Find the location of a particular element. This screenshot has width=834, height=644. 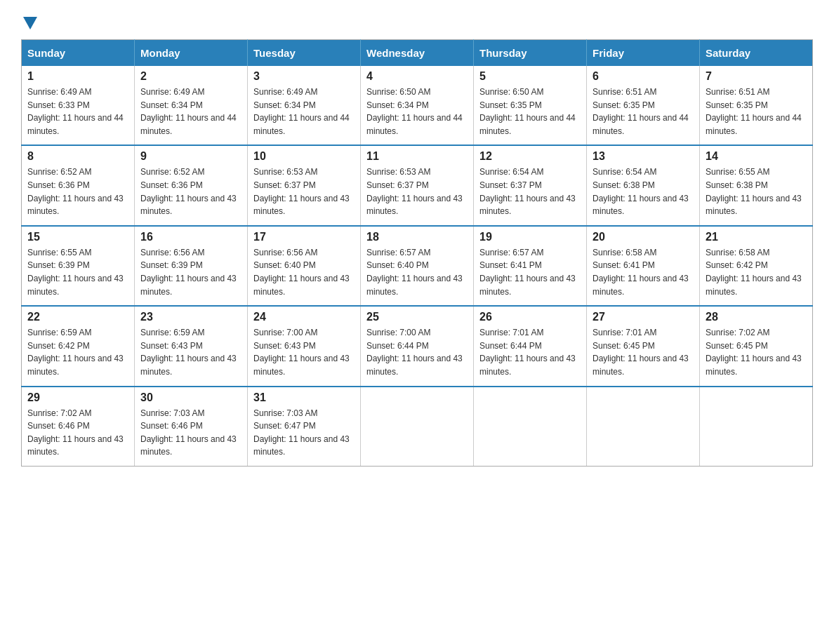

week-row-5: 29Sunrise: 7:02 AMSunset: 6:46 PMDayligh… is located at coordinates (417, 427).